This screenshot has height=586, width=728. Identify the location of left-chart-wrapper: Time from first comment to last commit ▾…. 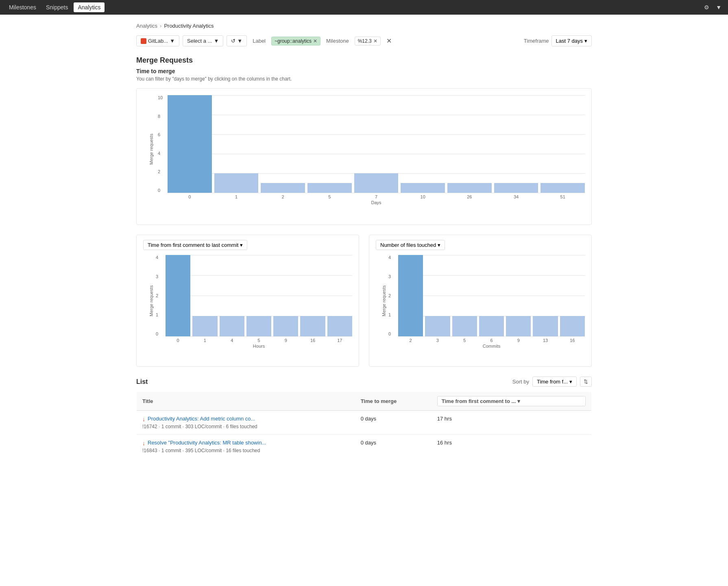
(248, 301).